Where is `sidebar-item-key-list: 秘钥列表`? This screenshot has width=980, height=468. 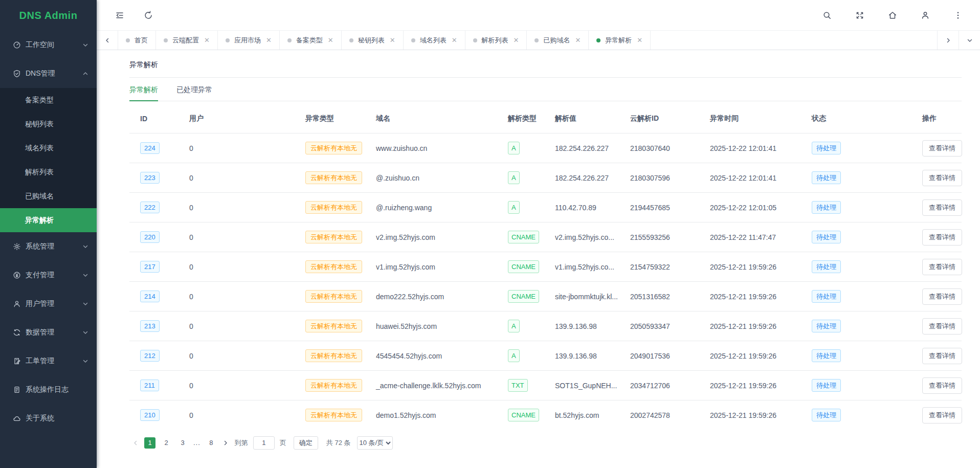
sidebar-item-key-list: 秘钥列表 is located at coordinates (48, 124).